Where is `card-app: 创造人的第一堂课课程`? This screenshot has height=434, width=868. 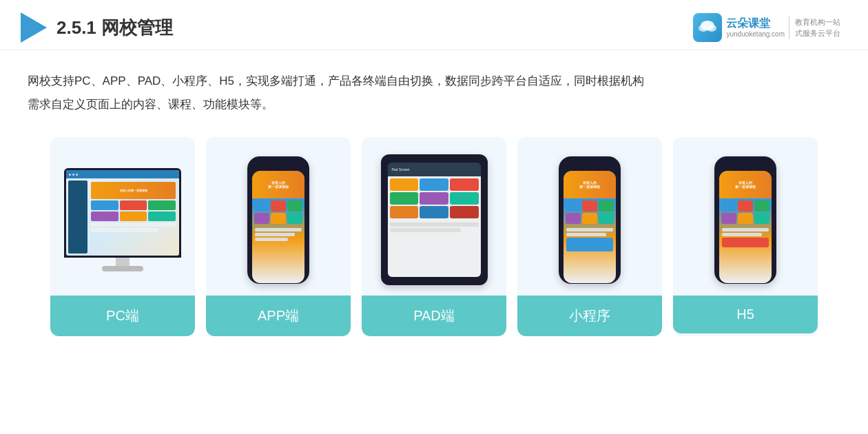 card-app: 创造人的第一堂课课程 is located at coordinates (278, 237).